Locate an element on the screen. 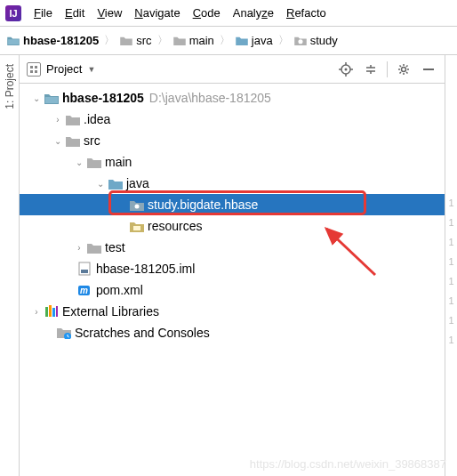  panel-title: Project ▼ is located at coordinates (60, 69).